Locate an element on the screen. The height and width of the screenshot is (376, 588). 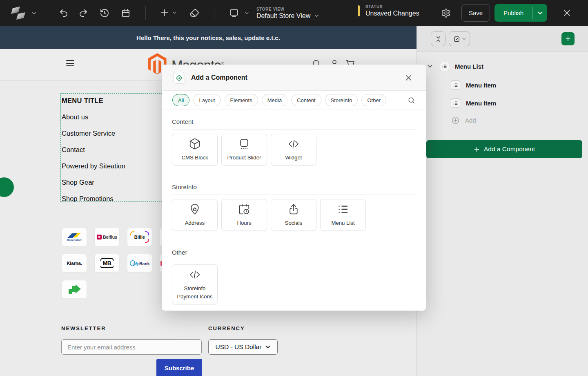
notice-bar: Hello There, this your notices, sales, u… is located at coordinates (208, 38).